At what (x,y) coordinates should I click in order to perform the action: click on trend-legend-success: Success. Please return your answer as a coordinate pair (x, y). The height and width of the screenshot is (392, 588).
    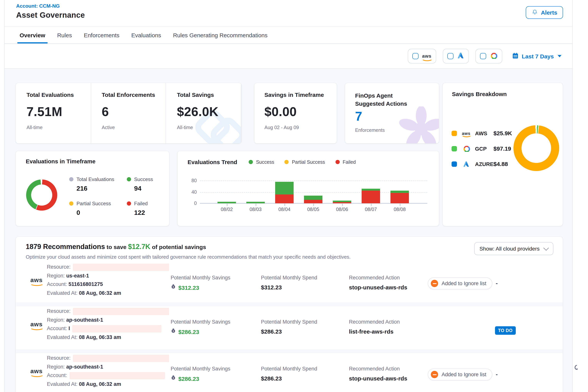
    Looking at the image, I should click on (262, 162).